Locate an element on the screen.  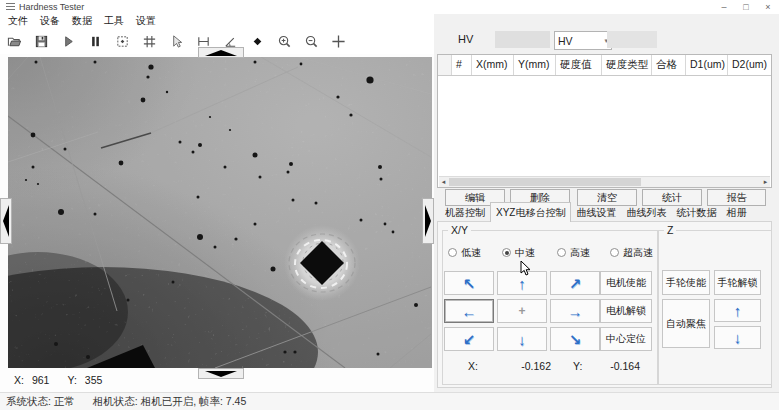
menu-tools: 工具 is located at coordinates (114, 21).